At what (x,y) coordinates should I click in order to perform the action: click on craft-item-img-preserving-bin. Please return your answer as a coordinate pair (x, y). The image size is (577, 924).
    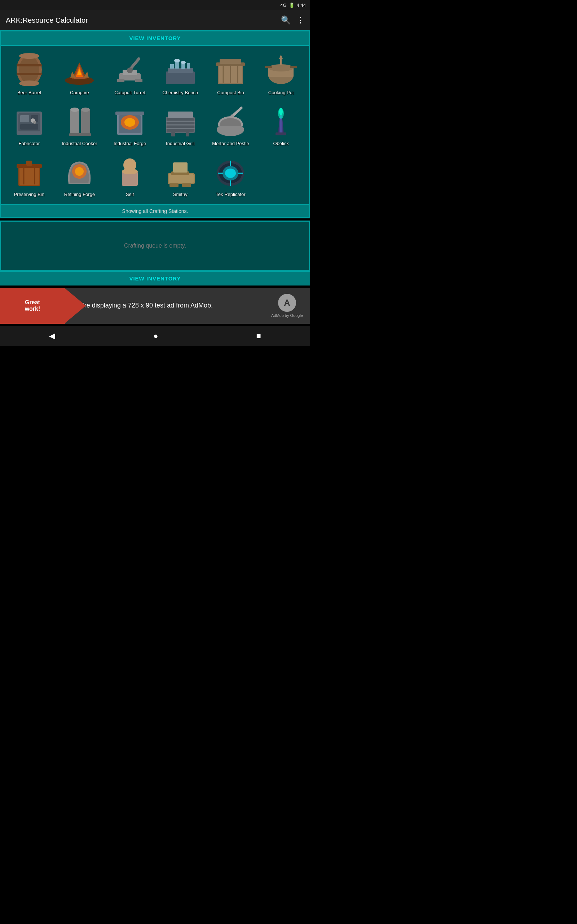
    Looking at the image, I should click on (29, 171).